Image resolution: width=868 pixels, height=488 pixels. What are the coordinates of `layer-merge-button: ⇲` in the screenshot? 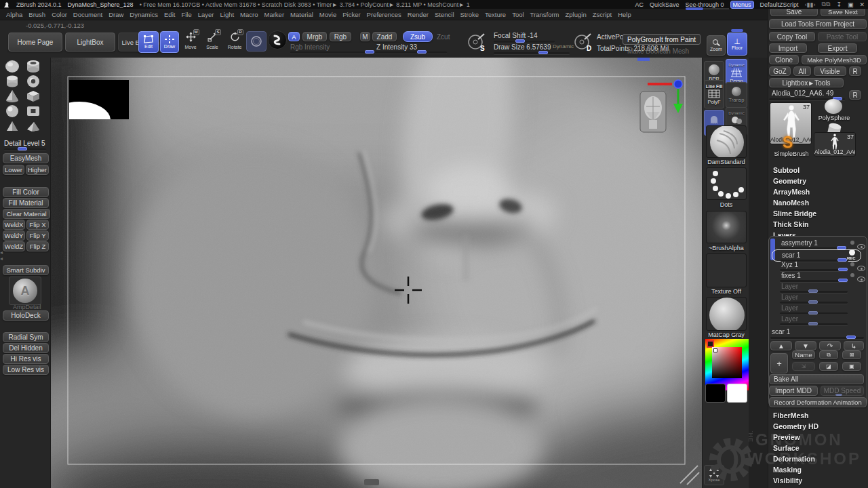 It's located at (804, 366).